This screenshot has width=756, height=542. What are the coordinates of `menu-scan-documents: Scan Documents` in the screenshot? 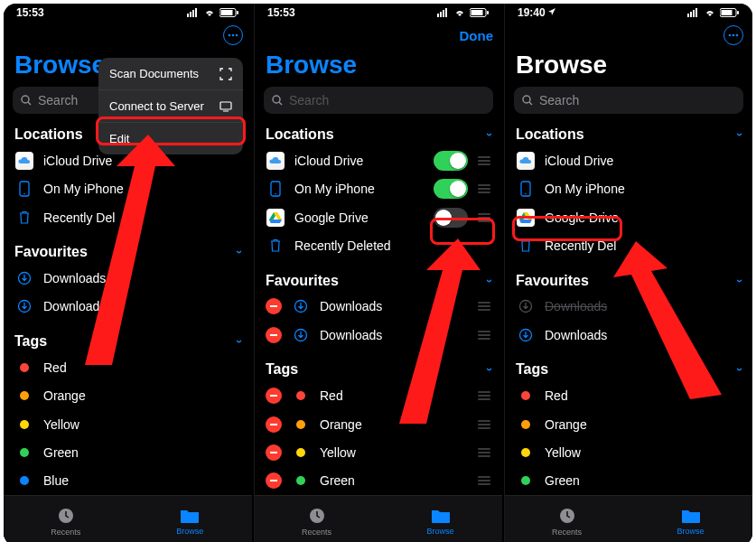 It's located at (171, 74).